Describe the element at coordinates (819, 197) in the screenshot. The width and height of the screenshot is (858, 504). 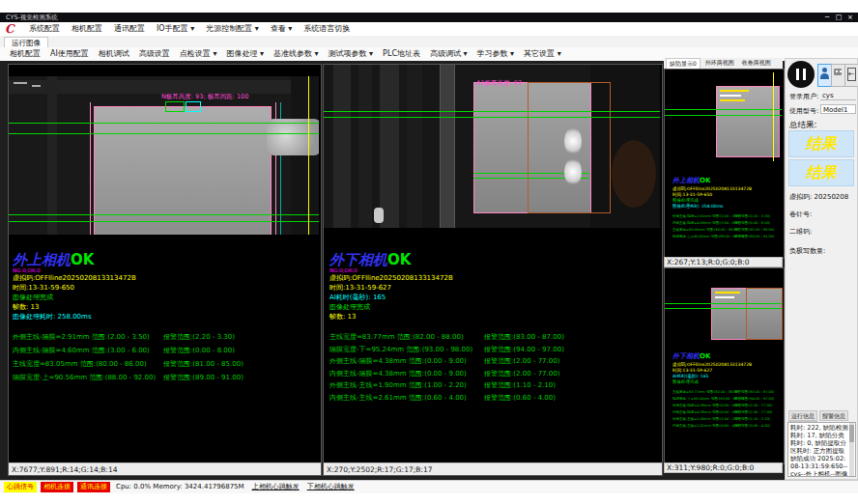
I see `virtual-code-label: 虚拟码: 20250208` at that location.